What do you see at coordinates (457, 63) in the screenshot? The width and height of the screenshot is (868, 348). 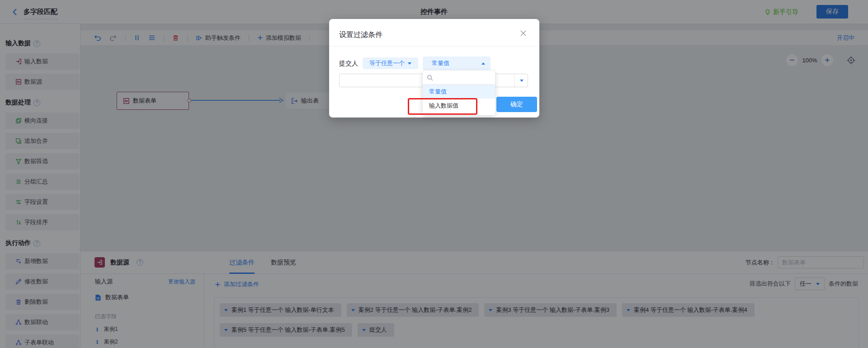 I see `value-type-select: 常量值` at bounding box center [457, 63].